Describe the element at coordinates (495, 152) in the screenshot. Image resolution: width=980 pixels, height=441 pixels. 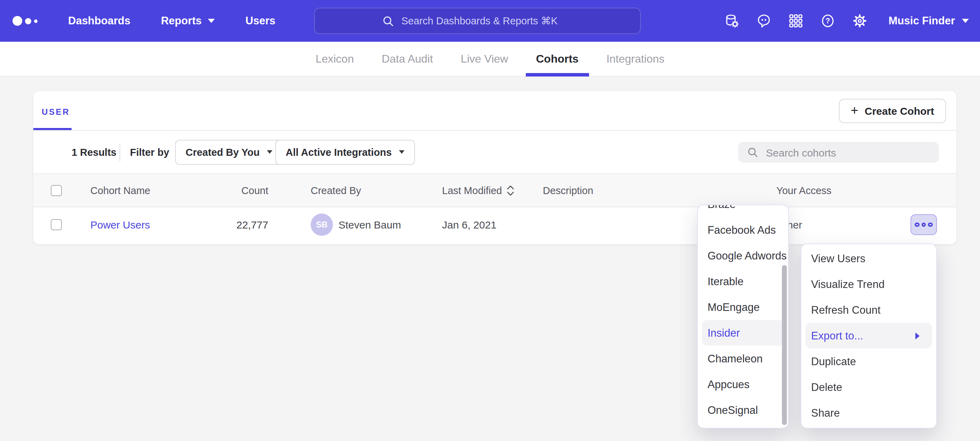
I see `filter-toolbar: 1 Results Filter by Created By You All A…` at that location.